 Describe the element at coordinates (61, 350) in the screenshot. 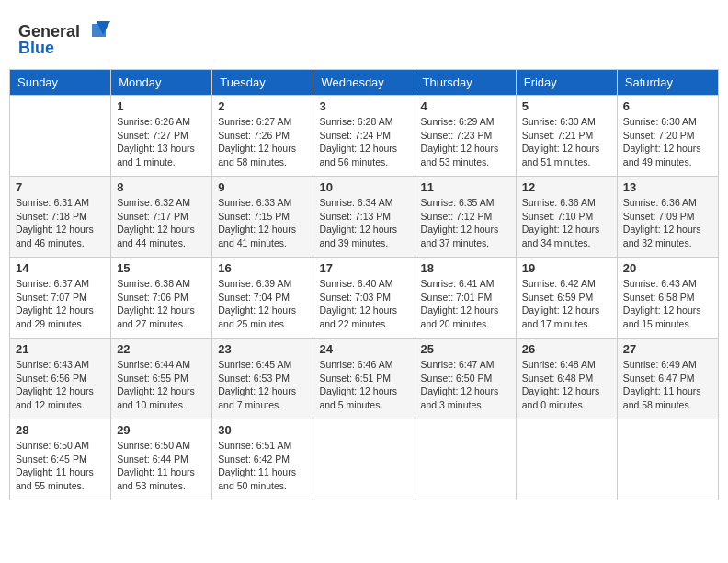

I see `day-number: 21` at that location.